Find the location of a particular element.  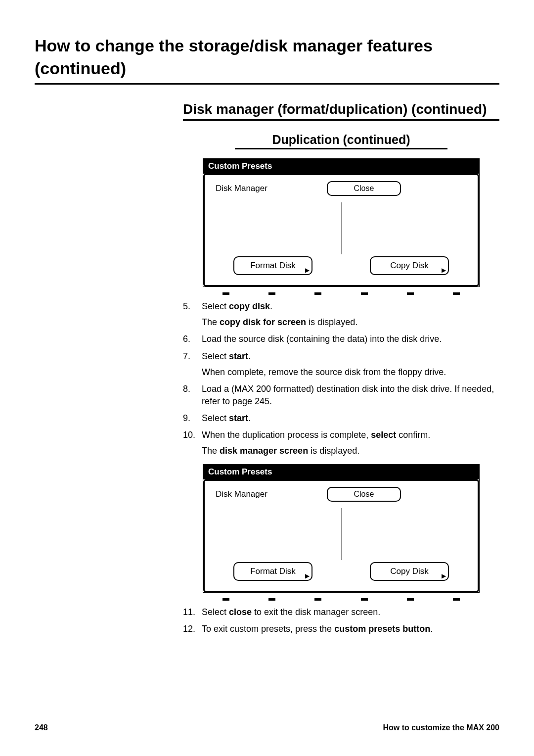

step-5: 5. Select copy disk. The copy disk for s… is located at coordinates (341, 315).